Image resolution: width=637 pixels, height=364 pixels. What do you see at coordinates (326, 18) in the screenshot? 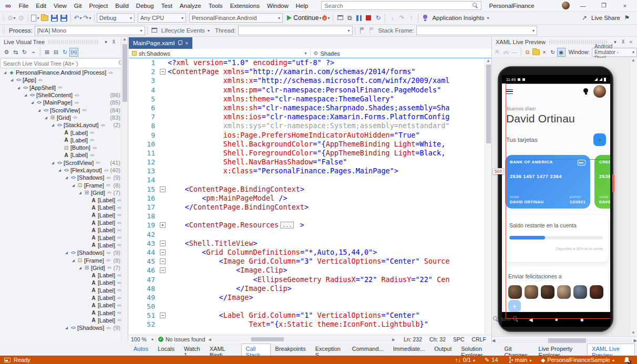
I see `hot-reload-icon: ▾` at bounding box center [326, 18].